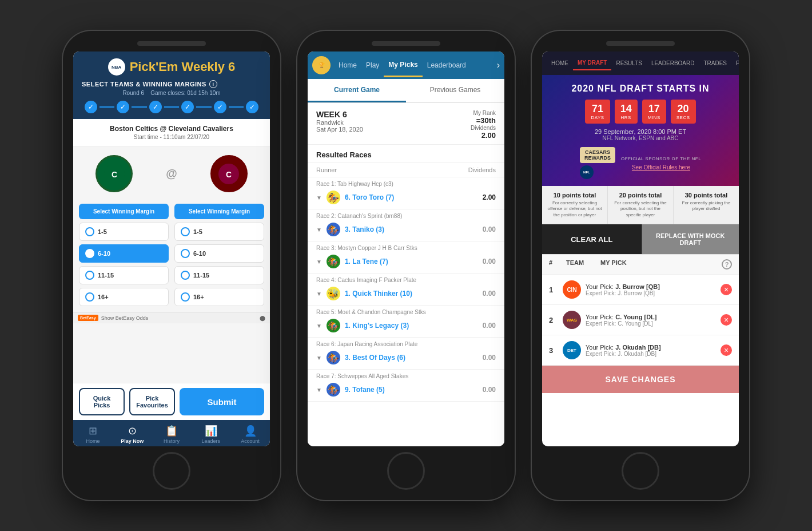 The width and height of the screenshot is (812, 531). Describe the element at coordinates (447, 65) in the screenshot. I see `p2-nav-leaderboard: Leaderboard` at that location.